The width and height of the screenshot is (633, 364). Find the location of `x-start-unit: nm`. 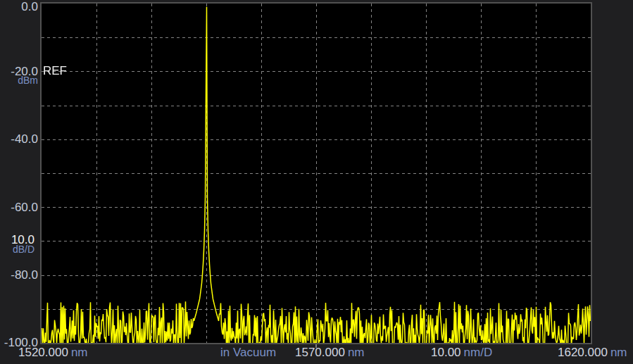

x-start-unit: nm is located at coordinates (80, 352).